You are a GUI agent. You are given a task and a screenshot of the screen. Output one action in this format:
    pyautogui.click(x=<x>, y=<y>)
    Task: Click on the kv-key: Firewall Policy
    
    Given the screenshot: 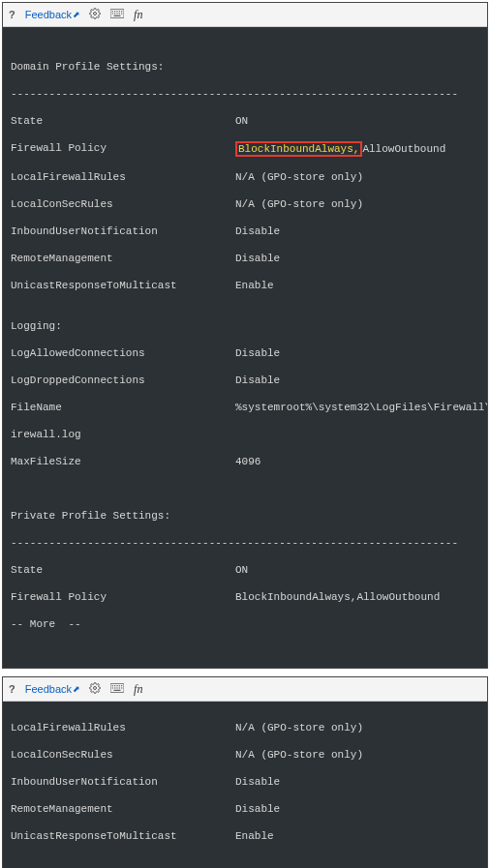 What is the action you would take?
    pyautogui.click(x=123, y=597)
    